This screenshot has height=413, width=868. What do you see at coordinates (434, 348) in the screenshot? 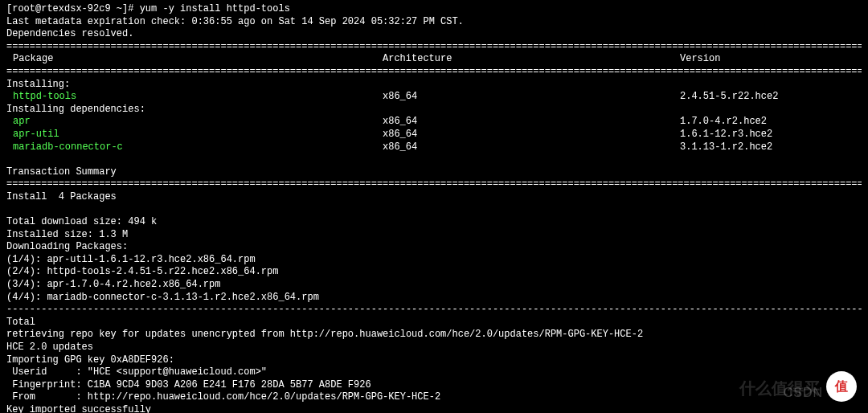
I see `hce-updates: HCE 2.0 updates` at bounding box center [434, 348].